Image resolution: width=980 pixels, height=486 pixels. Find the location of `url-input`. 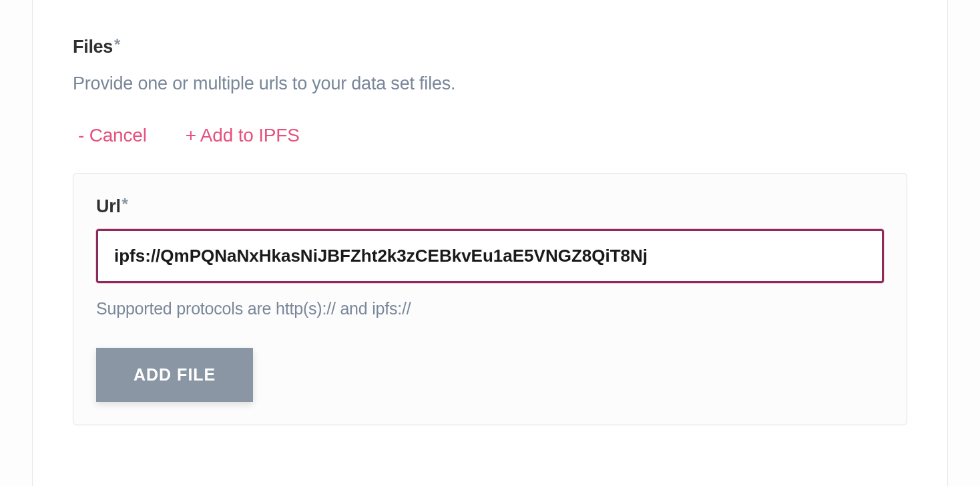

url-input is located at coordinates (490, 256).